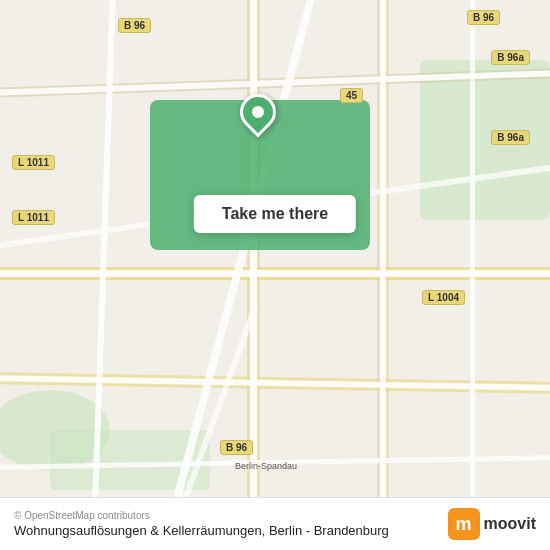 Image resolution: width=550 pixels, height=550 pixels. I want to click on road-label-l1004: L 1004, so click(444, 298).